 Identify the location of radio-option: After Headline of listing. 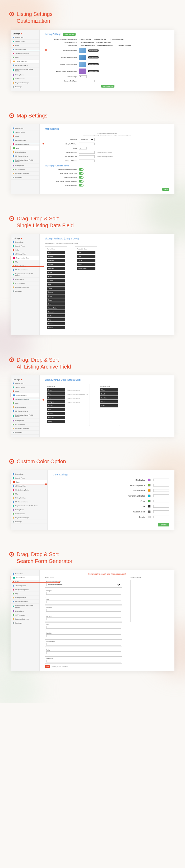
(106, 45).